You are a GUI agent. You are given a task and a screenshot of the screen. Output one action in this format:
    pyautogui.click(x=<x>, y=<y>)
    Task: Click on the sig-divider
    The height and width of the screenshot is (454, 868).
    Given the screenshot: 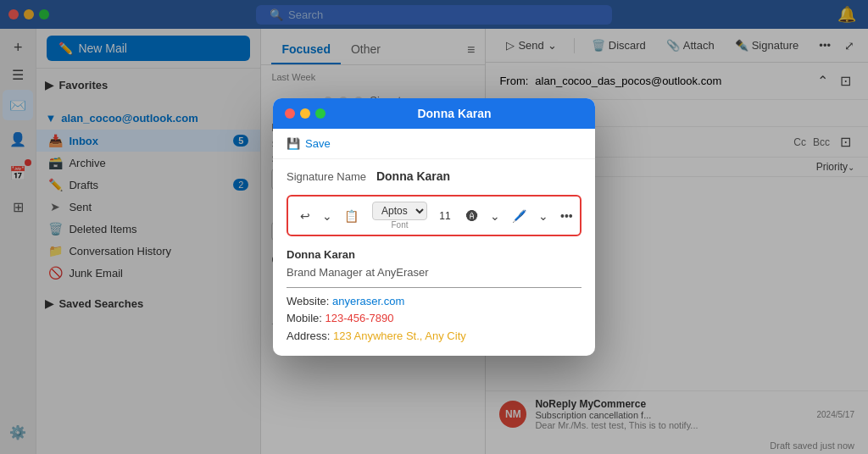 What is the action you would take?
    pyautogui.click(x=434, y=288)
    